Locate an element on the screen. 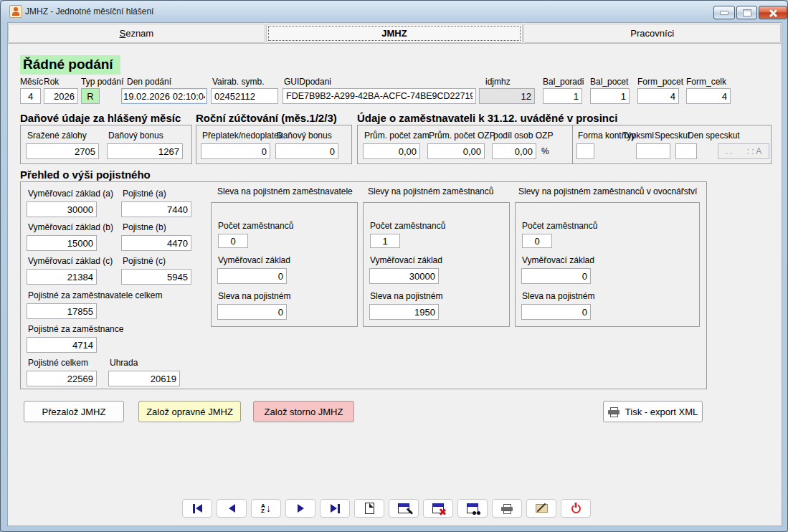 The height and width of the screenshot is (532, 788). submission-date-input is located at coordinates (164, 96).